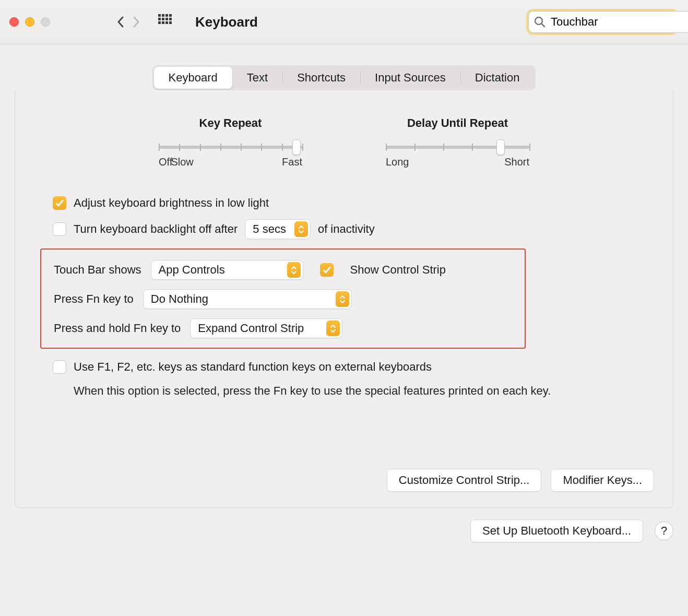 This screenshot has height=616, width=688. What do you see at coordinates (619, 22) in the screenshot?
I see `search-input` at bounding box center [619, 22].